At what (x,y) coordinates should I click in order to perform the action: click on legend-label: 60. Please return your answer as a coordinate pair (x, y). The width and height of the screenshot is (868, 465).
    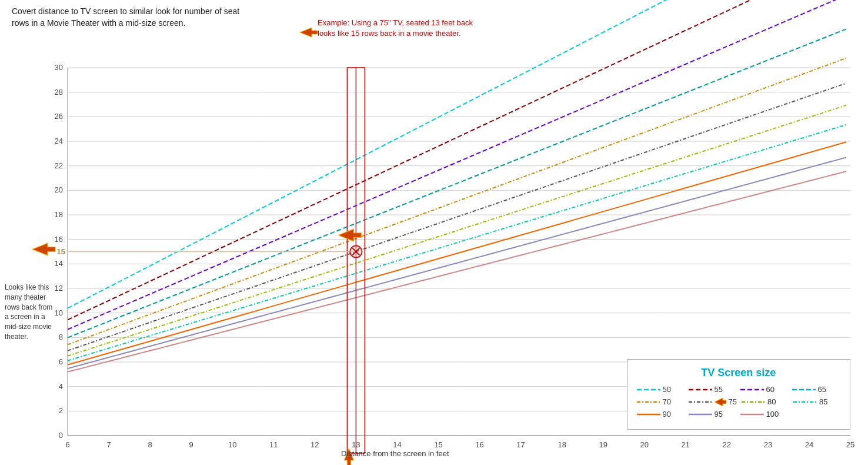
    Looking at the image, I should click on (770, 390).